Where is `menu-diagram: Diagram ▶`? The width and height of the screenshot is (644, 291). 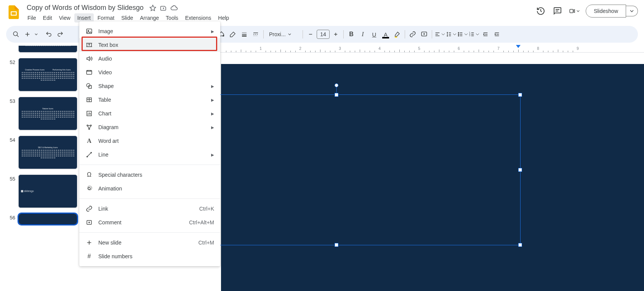
menu-diagram: Diagram ▶ is located at coordinates (150, 127).